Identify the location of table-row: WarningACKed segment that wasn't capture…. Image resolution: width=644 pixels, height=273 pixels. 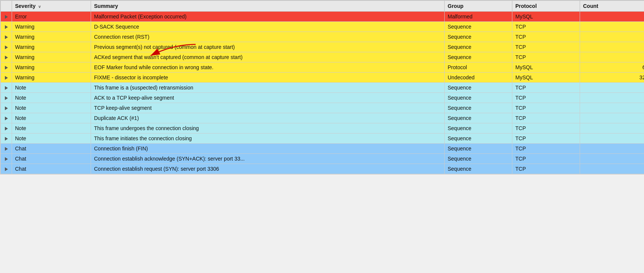
(323, 57).